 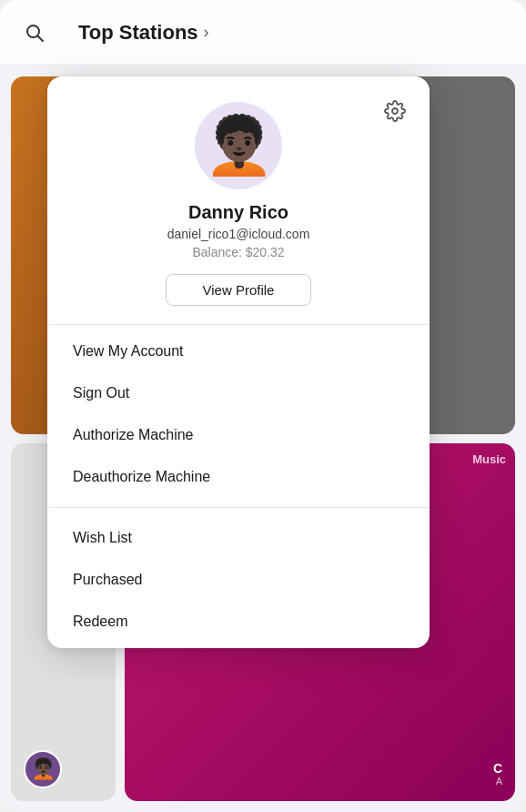 I want to click on menu-item-authorize-machine: Authorize Machine, so click(x=238, y=435).